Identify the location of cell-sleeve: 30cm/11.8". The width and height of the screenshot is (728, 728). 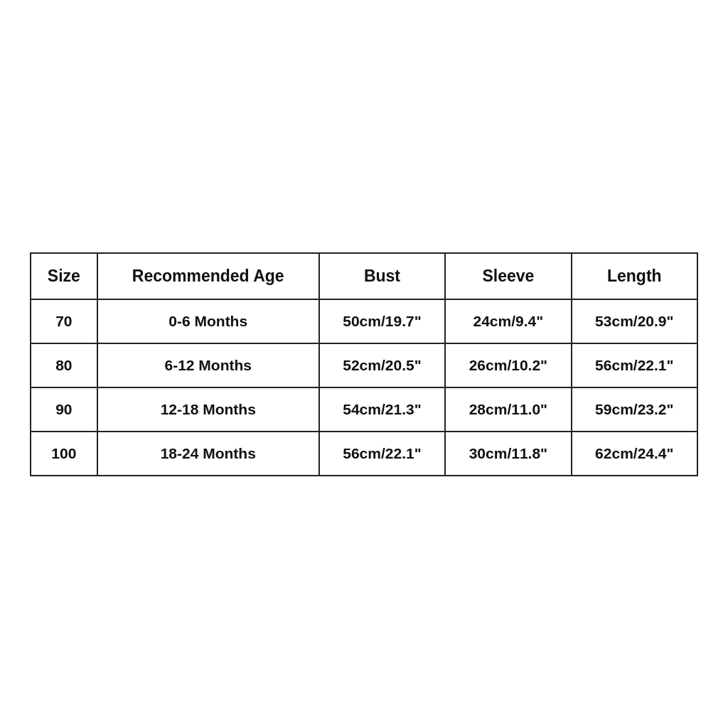
(508, 454).